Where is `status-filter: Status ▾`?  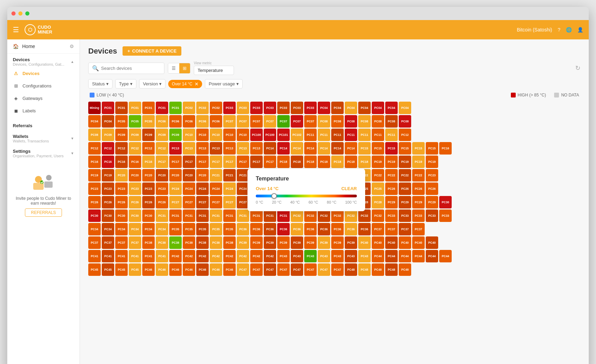 status-filter: Status ▾ is located at coordinates (100, 84).